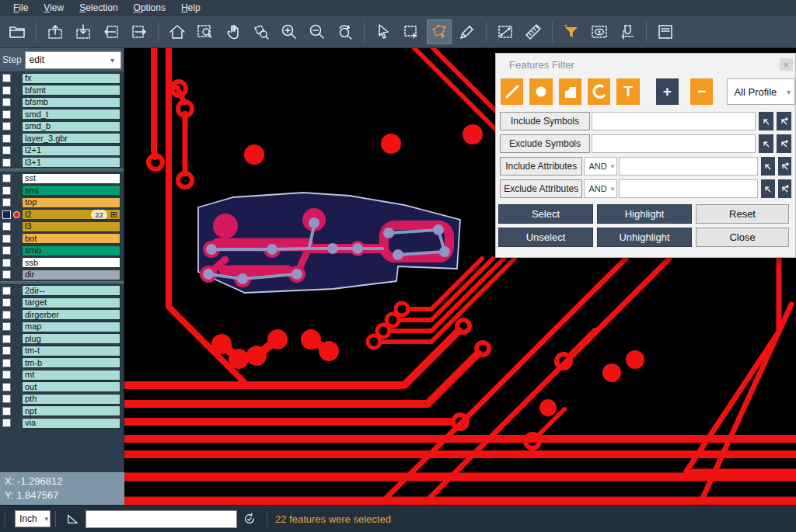  What do you see at coordinates (72, 339) in the screenshot?
I see `layer-name-field: plug` at bounding box center [72, 339].